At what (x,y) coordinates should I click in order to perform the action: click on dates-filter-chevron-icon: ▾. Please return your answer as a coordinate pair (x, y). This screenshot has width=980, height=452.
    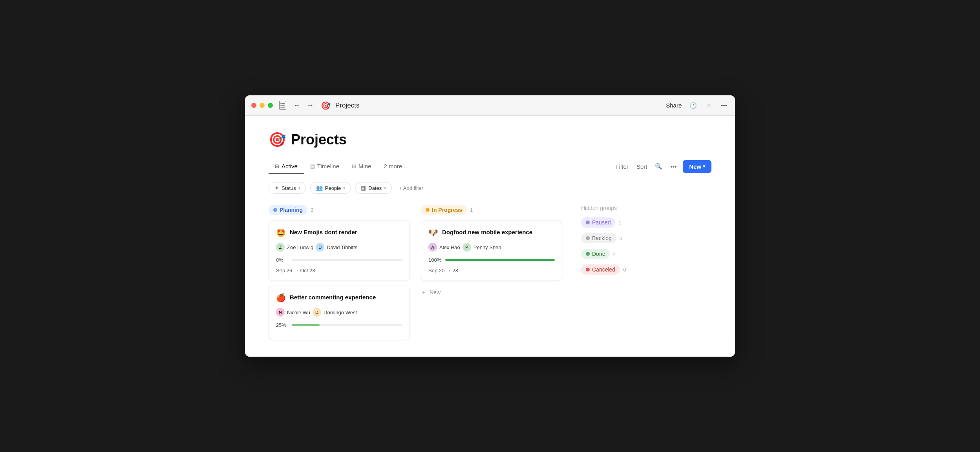
    Looking at the image, I should click on (385, 188).